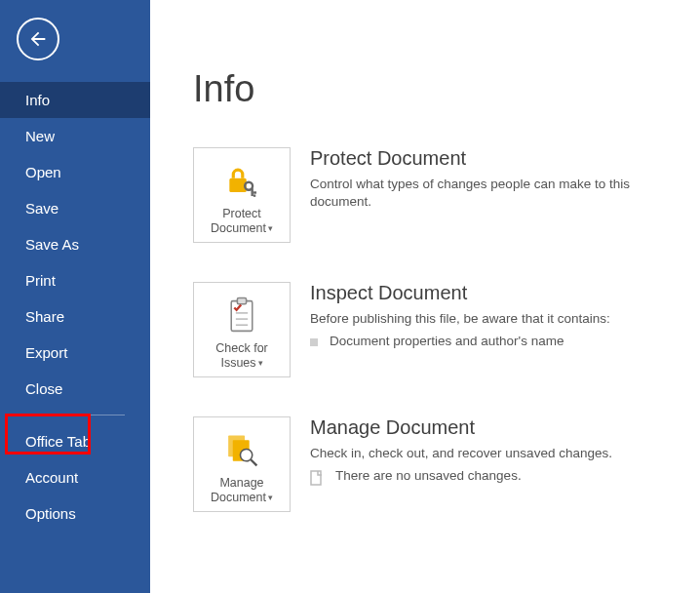 The width and height of the screenshot is (700, 593). What do you see at coordinates (242, 214) in the screenshot?
I see `button-label: Protect` at bounding box center [242, 214].